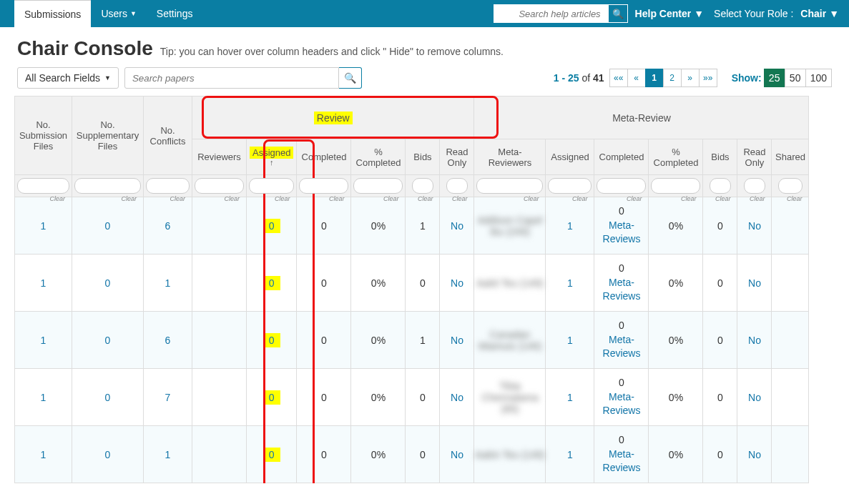 Image resolution: width=849 pixels, height=504 pixels. Describe the element at coordinates (423, 157) in the screenshot. I see `col-bids: Bids` at that location.